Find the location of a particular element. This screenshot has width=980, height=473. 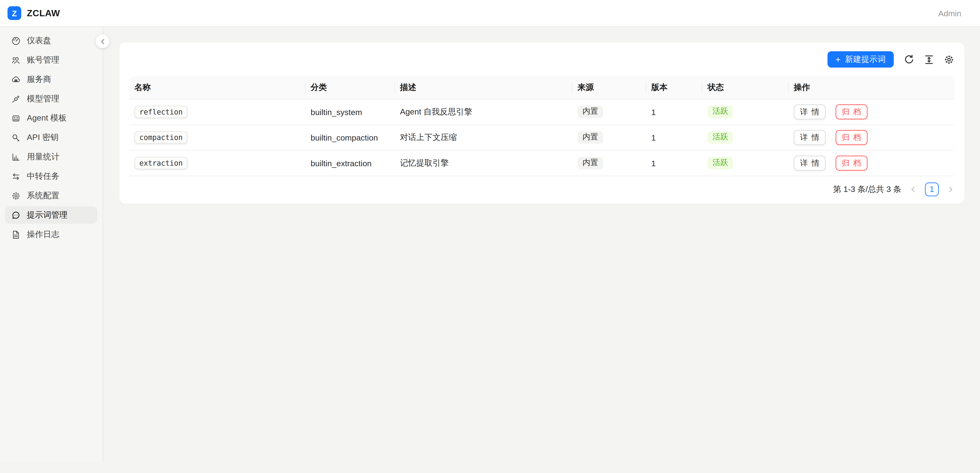

prev-page-button is located at coordinates (913, 190).